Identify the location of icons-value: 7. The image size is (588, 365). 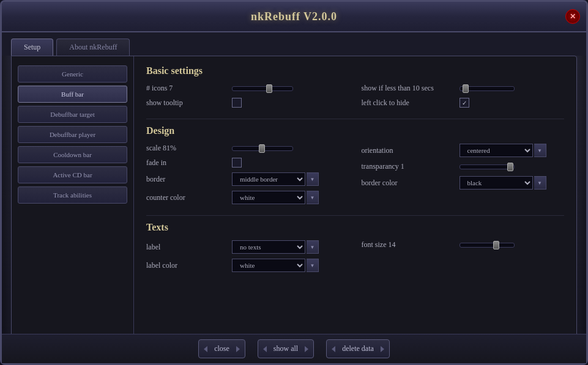
(171, 88).